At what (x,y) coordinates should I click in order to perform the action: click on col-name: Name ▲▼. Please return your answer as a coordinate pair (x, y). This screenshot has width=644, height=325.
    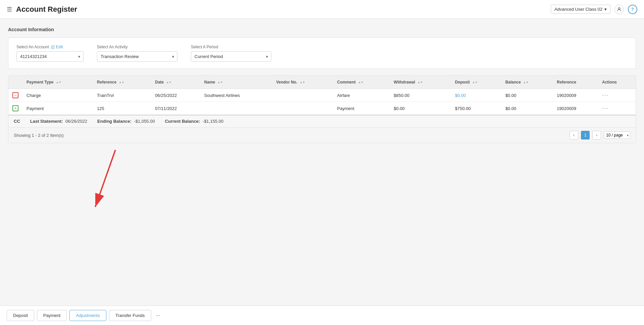
    Looking at the image, I should click on (236, 83).